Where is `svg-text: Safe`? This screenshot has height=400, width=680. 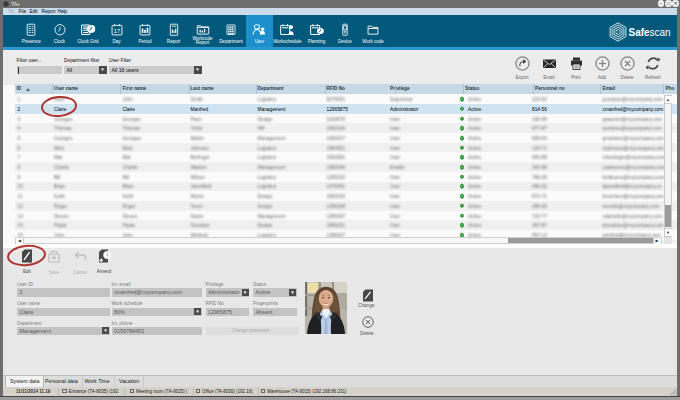 svg-text: Safe is located at coordinates (639, 32).